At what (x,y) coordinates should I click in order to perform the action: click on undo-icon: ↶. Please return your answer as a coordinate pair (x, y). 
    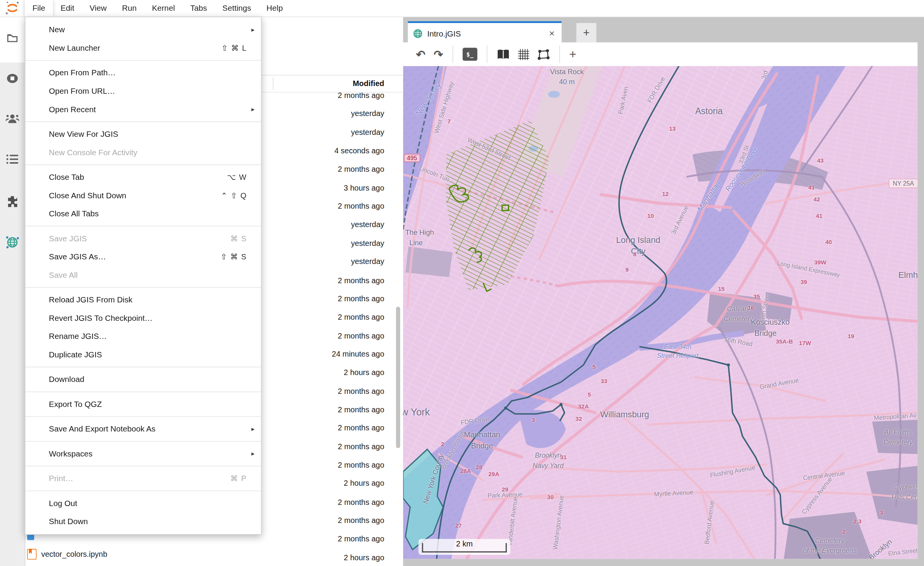
    Looking at the image, I should click on (421, 55).